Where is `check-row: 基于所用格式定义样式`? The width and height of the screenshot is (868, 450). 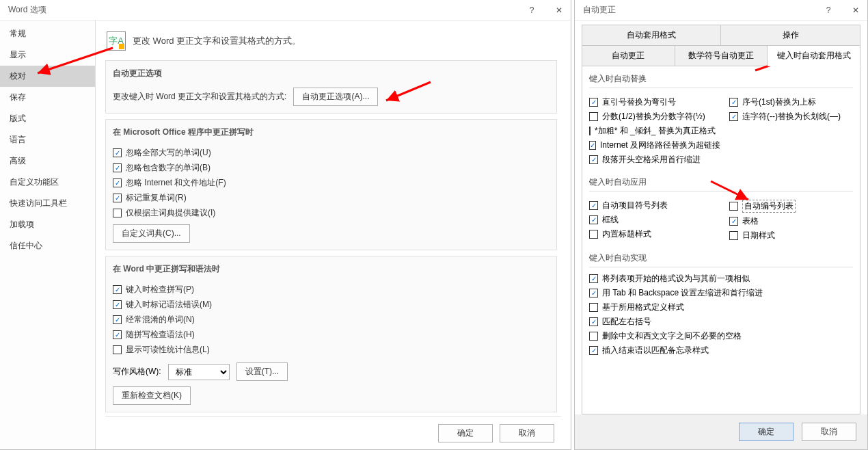 check-row: 基于所用格式定义样式 is located at coordinates (721, 308).